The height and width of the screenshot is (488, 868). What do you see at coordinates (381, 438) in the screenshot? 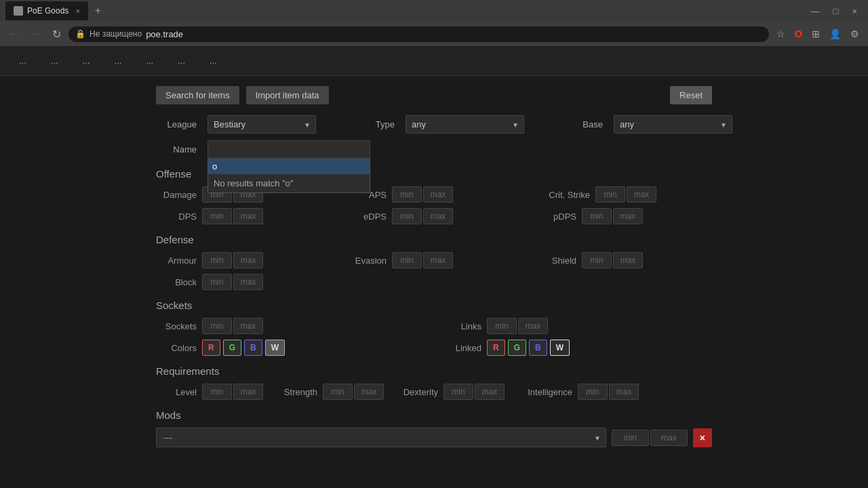
I see `mods-select: ---` at bounding box center [381, 438].